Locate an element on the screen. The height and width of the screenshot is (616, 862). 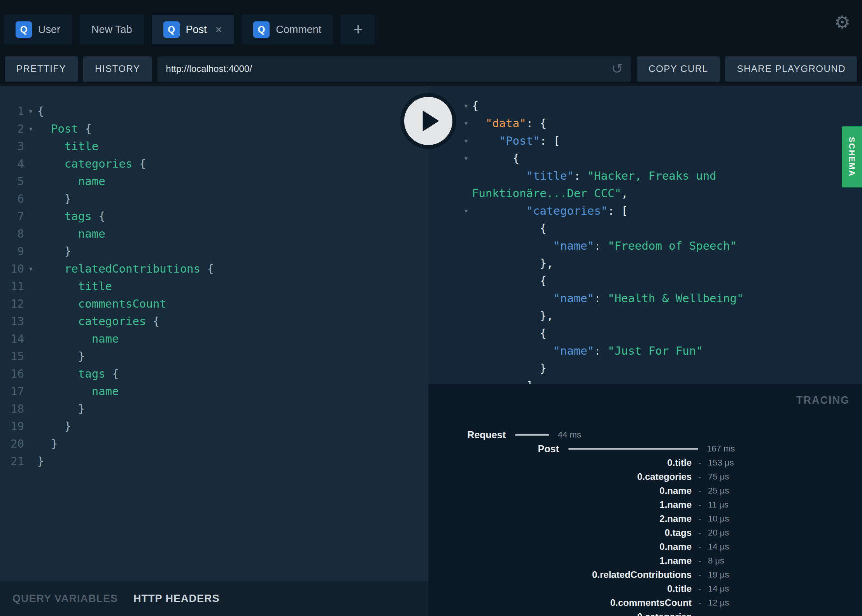
tracing-field-name: 0.tags is located at coordinates (560, 533).